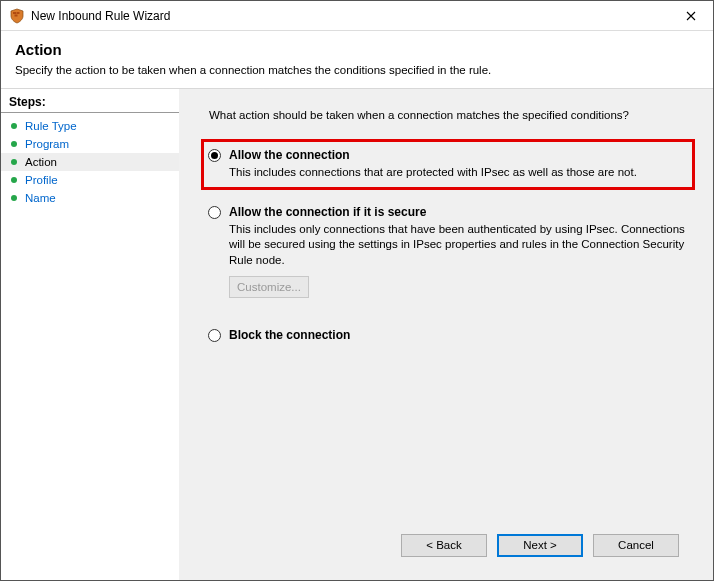 The height and width of the screenshot is (581, 714). I want to click on radio-allow-secure, so click(214, 212).